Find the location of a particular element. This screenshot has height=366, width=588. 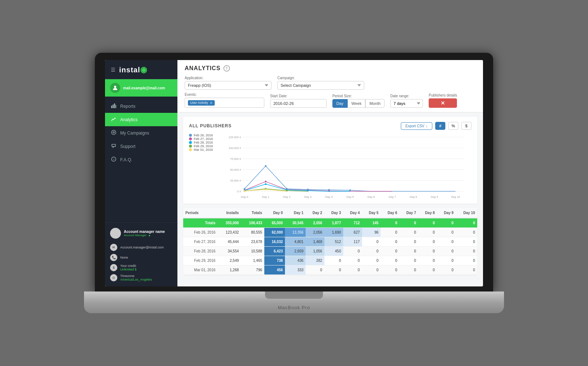

table-row: Feb 28, 2016 34,554 10,588 6,423 2,659 1… is located at coordinates (330, 251).